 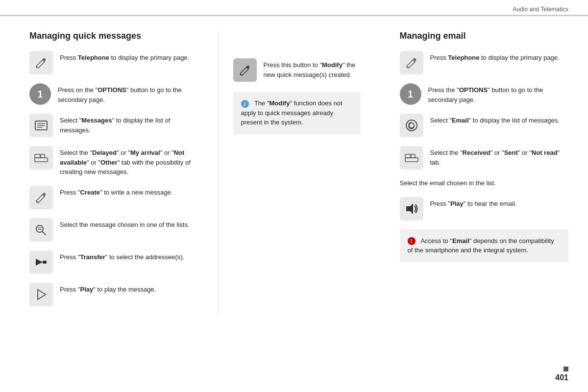 What do you see at coordinates (129, 124) in the screenshot?
I see `step-text: Select "Messages" to display the list of…` at bounding box center [129, 124].